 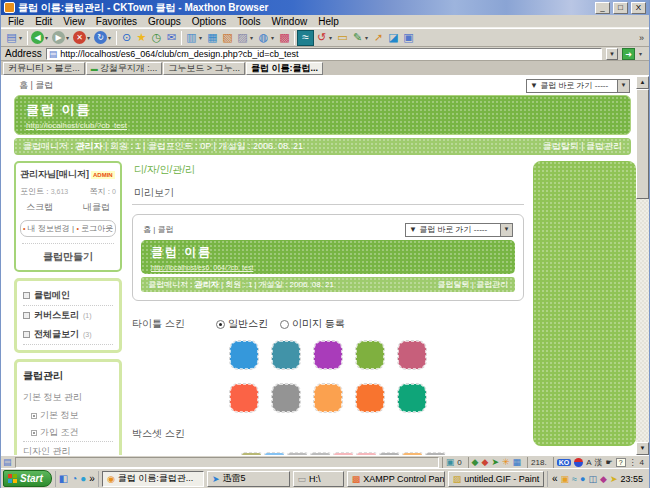 I want to click on breadcrumb: 홈 | 클럽, so click(x=36, y=86).